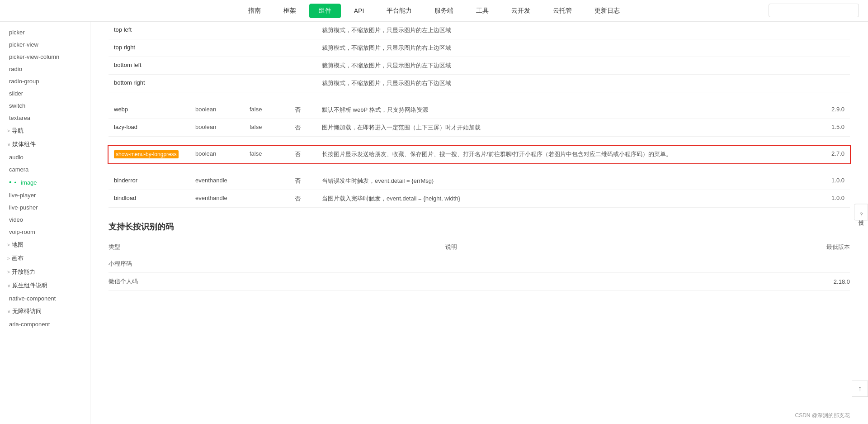 This screenshot has height=424, width=868. Describe the element at coordinates (479, 265) in the screenshot. I see `support-table: 类型说明最低版本 小程序码 微信个人码 2.18.0` at that location.